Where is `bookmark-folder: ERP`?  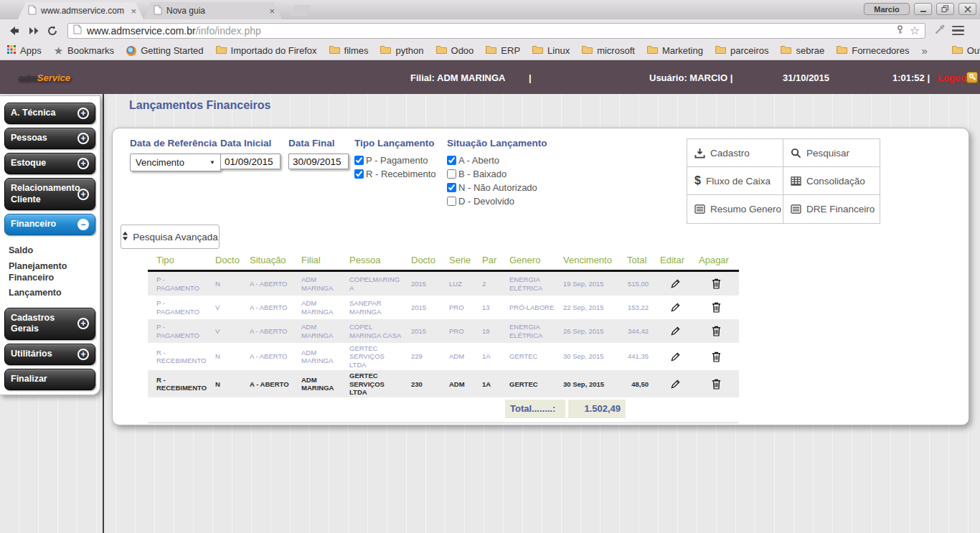 bookmark-folder: ERP is located at coordinates (503, 50).